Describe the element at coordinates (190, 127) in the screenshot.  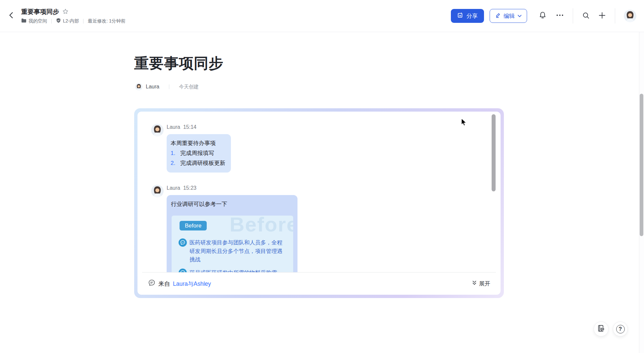
I see `message-time: 15:14` at that location.